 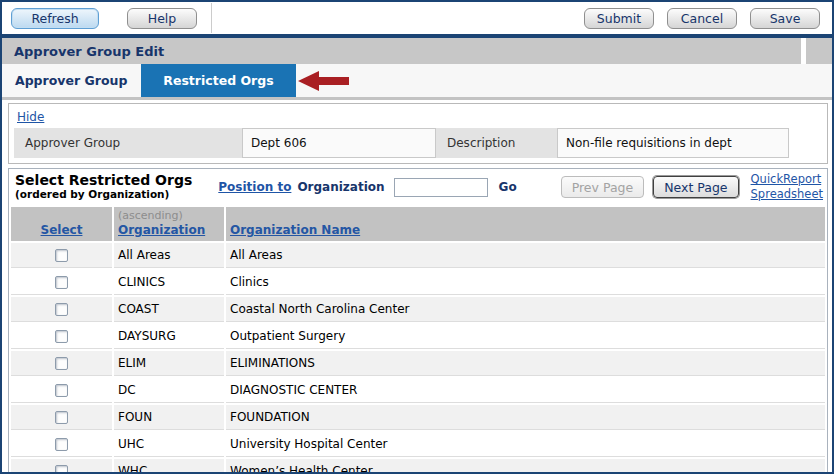 I want to click on table-row: COASTCoastal North Carolina Center, so click(x=418, y=310).